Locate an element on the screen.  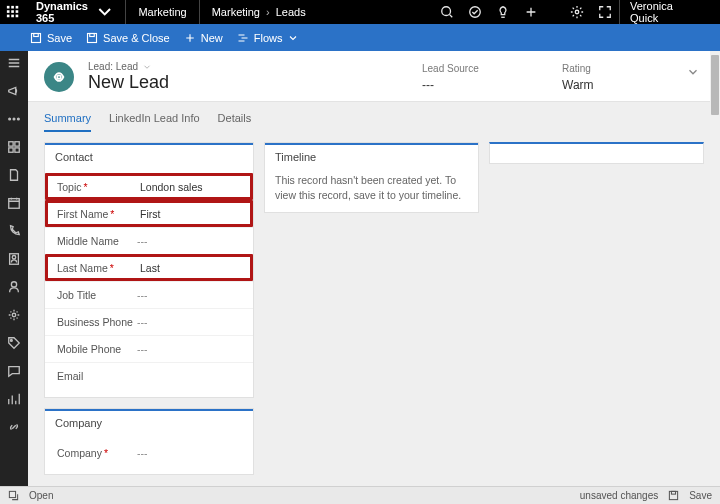
record-titles: Lead: Lead New Lead is located at coordinates (128, 77).